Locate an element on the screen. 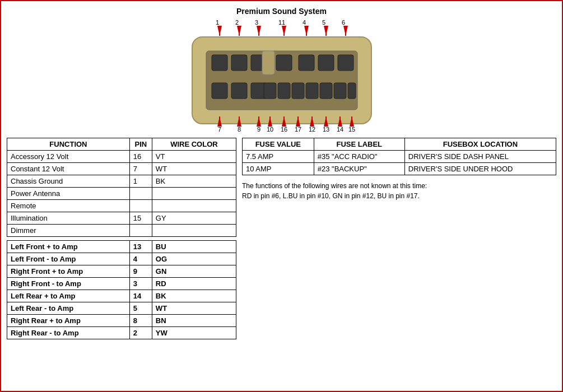 The width and height of the screenshot is (563, 392). pin-cell: 7 is located at coordinates (141, 169).